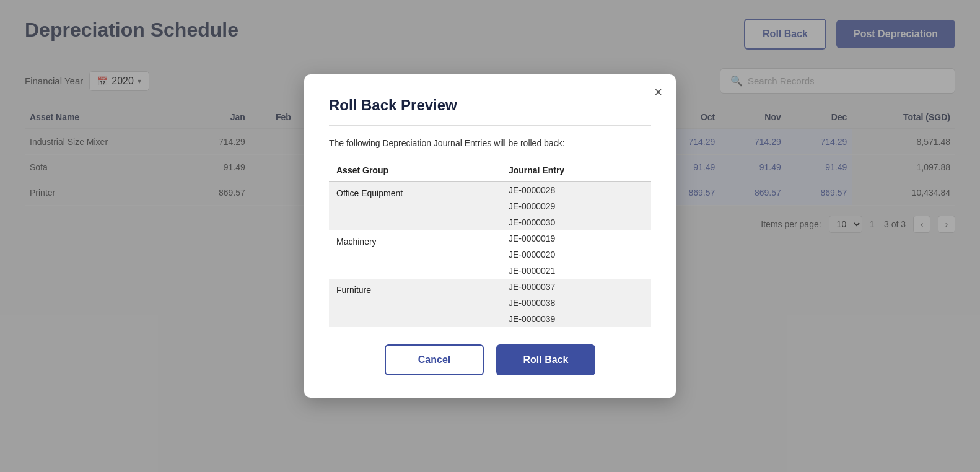 This screenshot has height=472, width=980. What do you see at coordinates (576, 238) in the screenshot?
I see `journal-entry-cell: JE-0000019` at bounding box center [576, 238].